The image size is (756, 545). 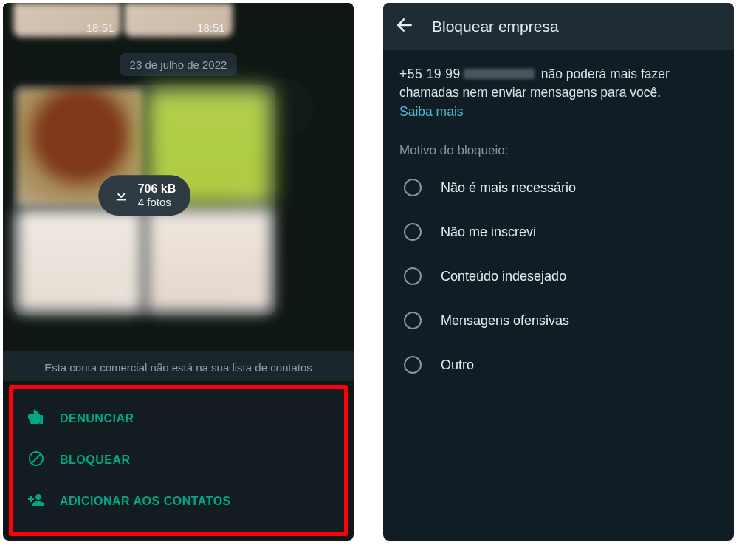 I want to click on download-pill: 706 kB 4 fotos, so click(x=145, y=196).